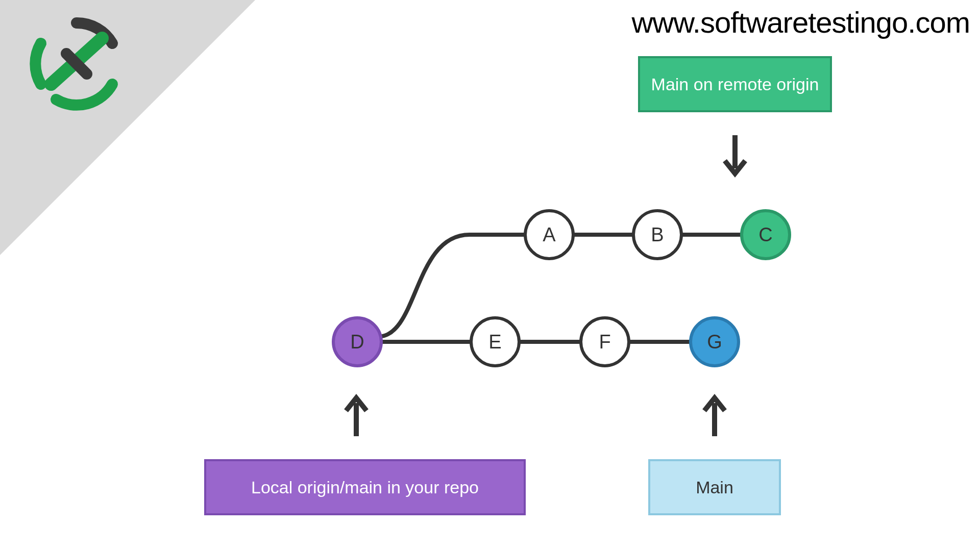 This screenshot has height=551, width=980. What do you see at coordinates (604, 342) in the screenshot?
I see `node-label: F` at bounding box center [604, 342].